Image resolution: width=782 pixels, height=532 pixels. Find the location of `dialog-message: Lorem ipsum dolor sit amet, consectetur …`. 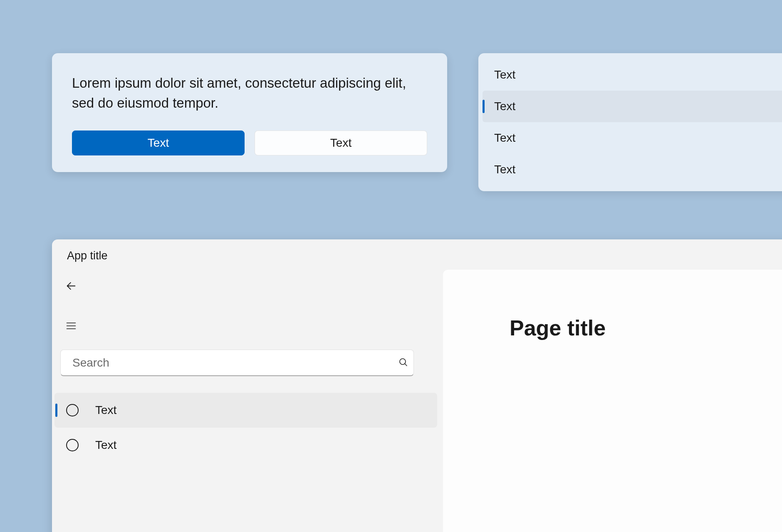

dialog-message: Lorem ipsum dolor sit amet, consectetur … is located at coordinates (250, 93).